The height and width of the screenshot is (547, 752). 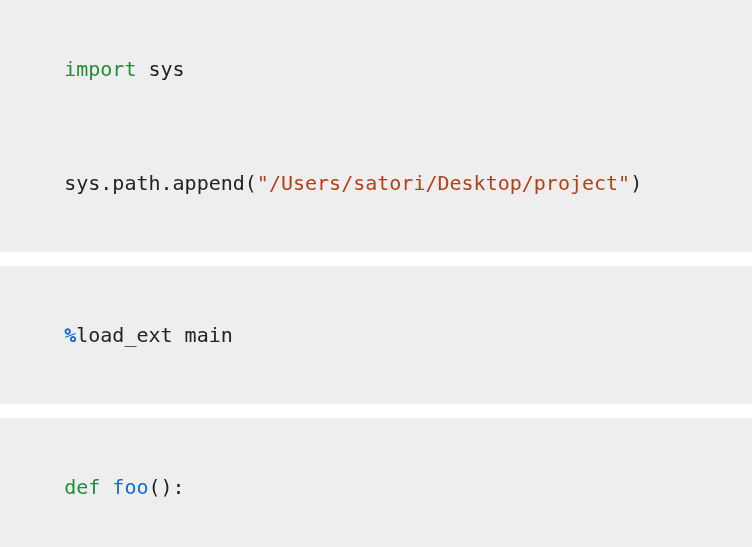 I want to click on magic-command: load_ext main, so click(x=154, y=335).